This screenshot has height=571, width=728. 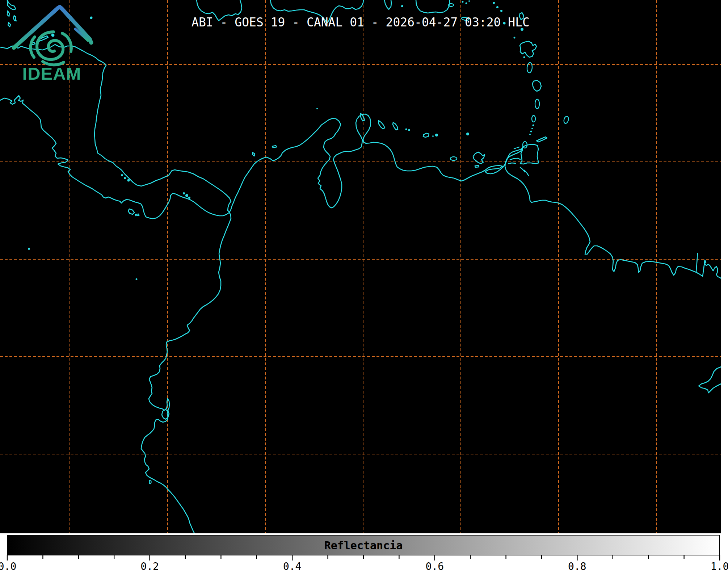 What do you see at coordinates (51, 49) in the screenshot?
I see `hurricane-swirl-icon` at bounding box center [51, 49].